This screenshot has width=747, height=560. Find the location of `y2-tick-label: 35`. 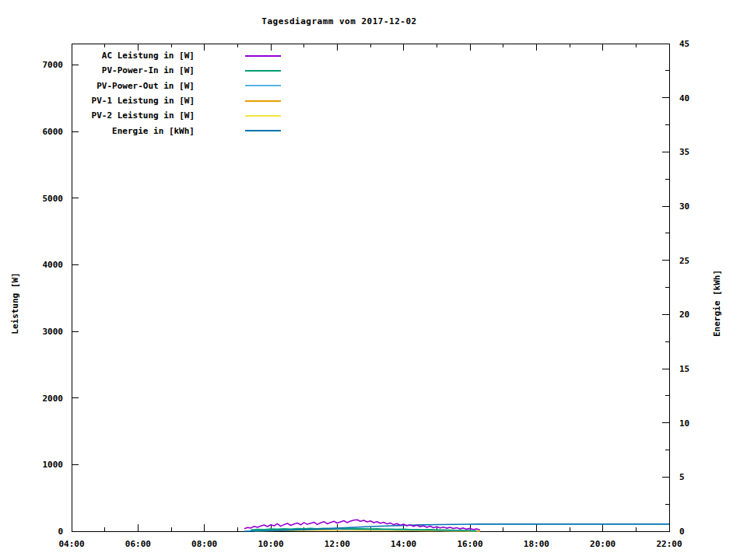

y2-tick-label: 35 is located at coordinates (685, 152).